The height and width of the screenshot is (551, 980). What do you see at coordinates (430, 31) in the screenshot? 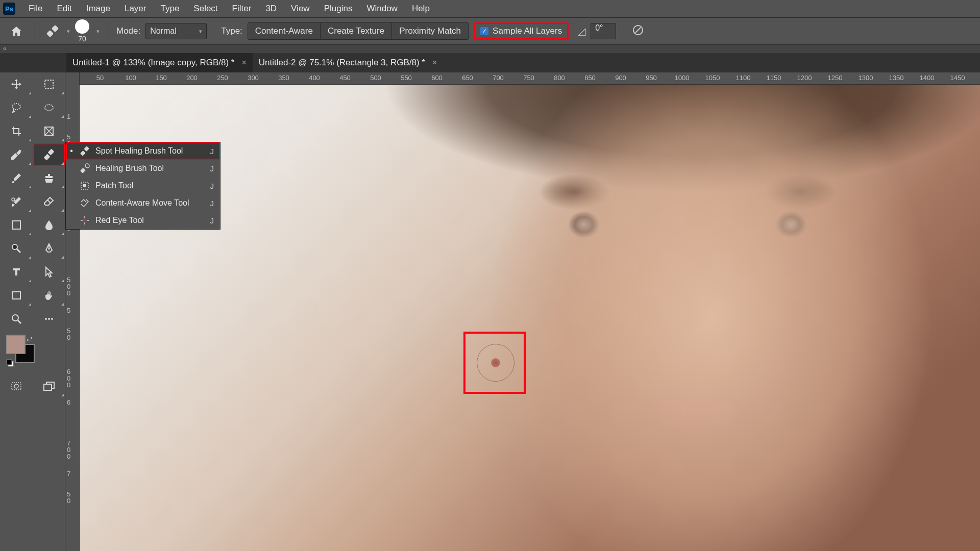
I see `proximity-match-button: Proximity Match` at bounding box center [430, 31].